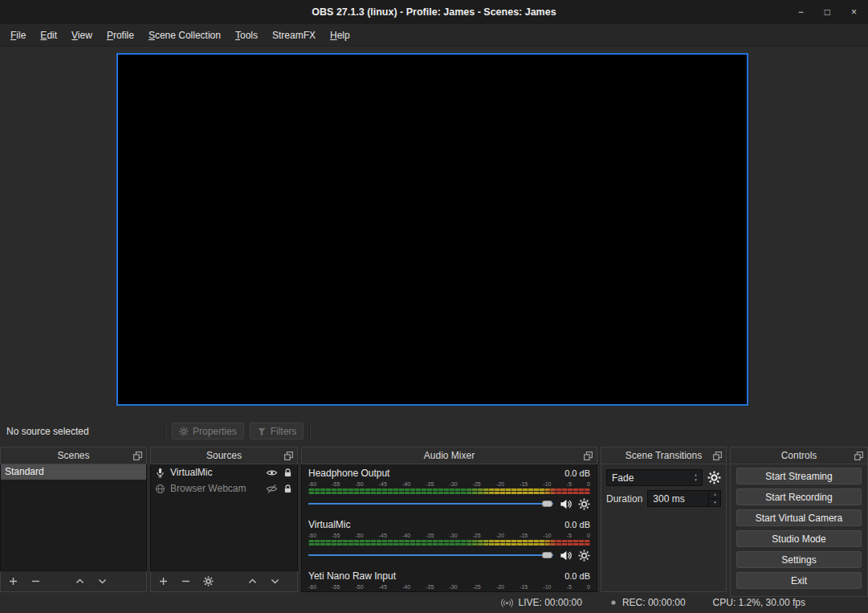 Image resolution: width=868 pixels, height=613 pixels. I want to click on tick-label: -45, so click(383, 535).